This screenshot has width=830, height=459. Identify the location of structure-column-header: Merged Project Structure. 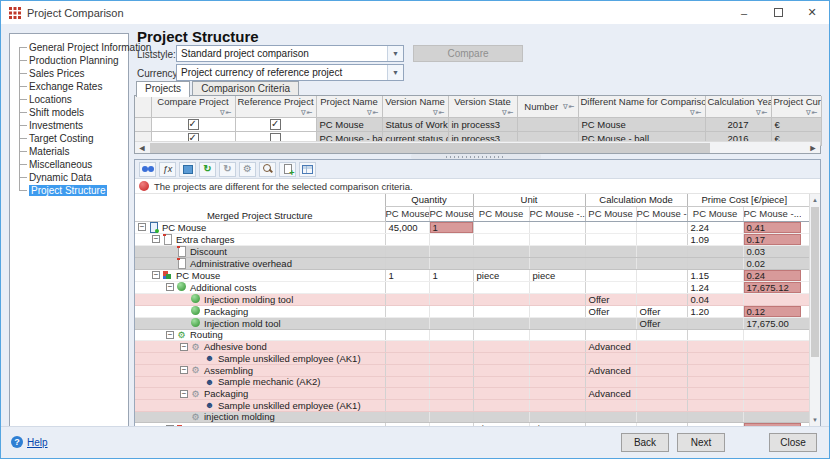
(260, 208).